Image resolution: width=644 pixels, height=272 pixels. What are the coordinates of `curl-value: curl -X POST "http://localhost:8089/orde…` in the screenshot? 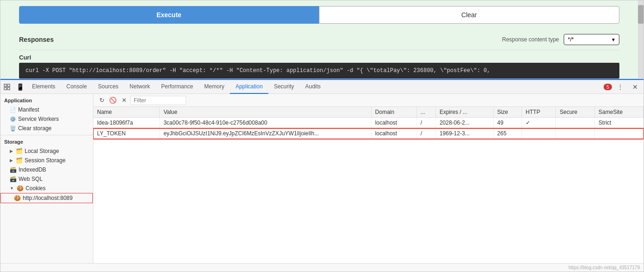 It's located at (319, 71).